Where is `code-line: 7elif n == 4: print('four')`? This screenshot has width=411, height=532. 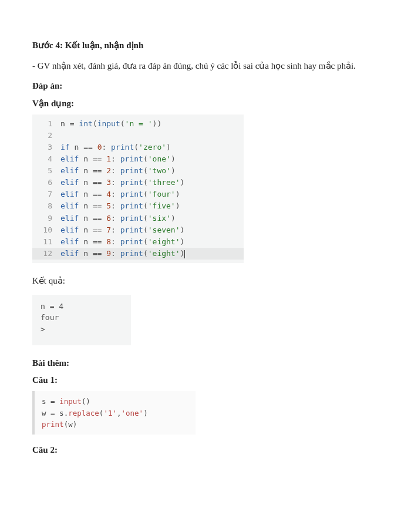 code-line: 7elif n == 4: print('four') is located at coordinates (138, 194).